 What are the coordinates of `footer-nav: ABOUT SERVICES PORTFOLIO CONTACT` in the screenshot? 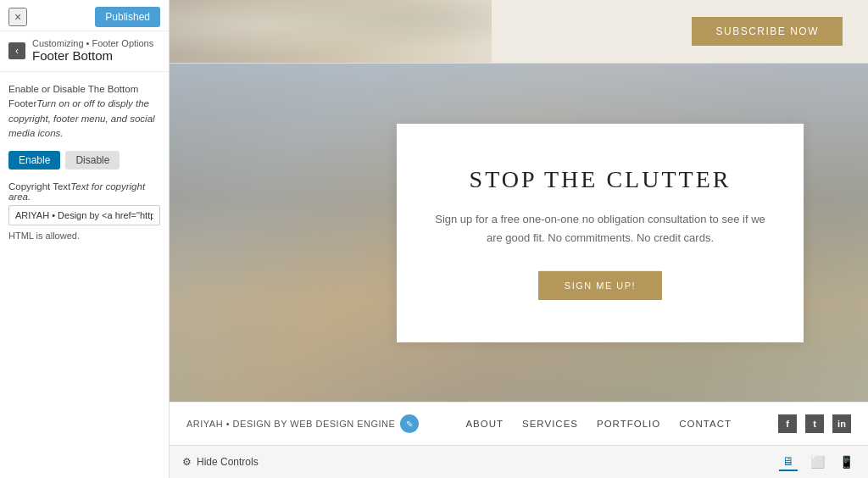 It's located at (598, 424).